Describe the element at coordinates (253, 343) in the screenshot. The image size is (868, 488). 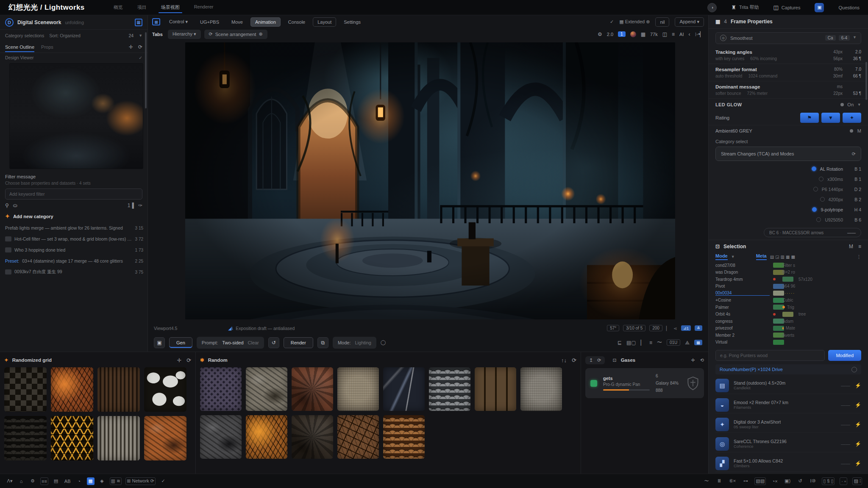
I see `prompt-clear: Clear` at that location.